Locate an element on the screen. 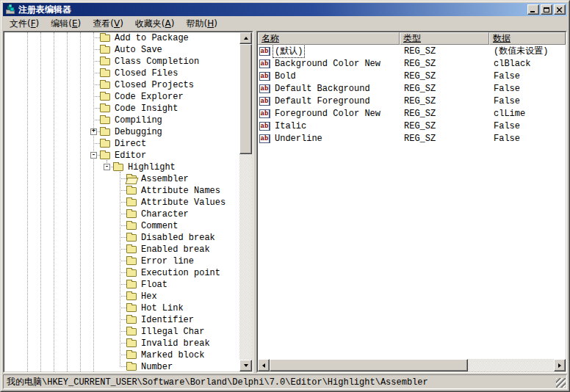  registry-value-row: Italic REG_SZ False is located at coordinates (411, 126).